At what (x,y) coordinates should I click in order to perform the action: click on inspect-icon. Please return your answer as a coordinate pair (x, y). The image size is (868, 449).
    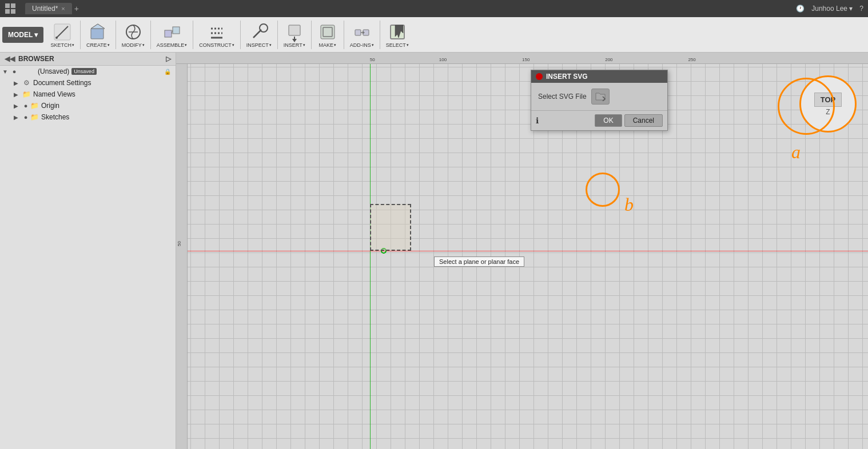
    Looking at the image, I should click on (259, 32).